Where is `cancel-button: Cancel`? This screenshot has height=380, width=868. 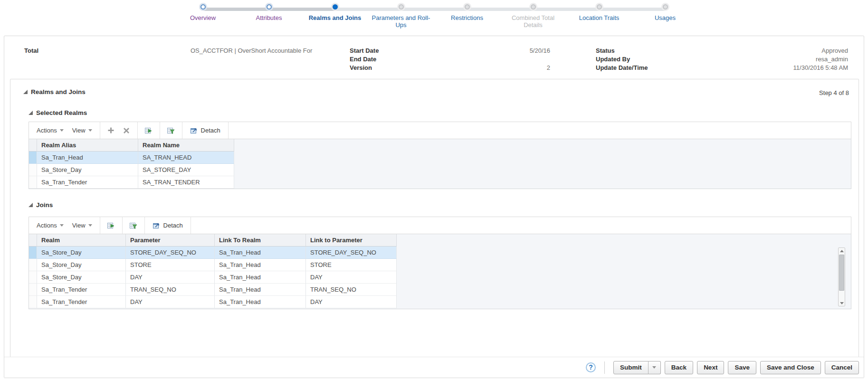
cancel-button: Cancel is located at coordinates (842, 368).